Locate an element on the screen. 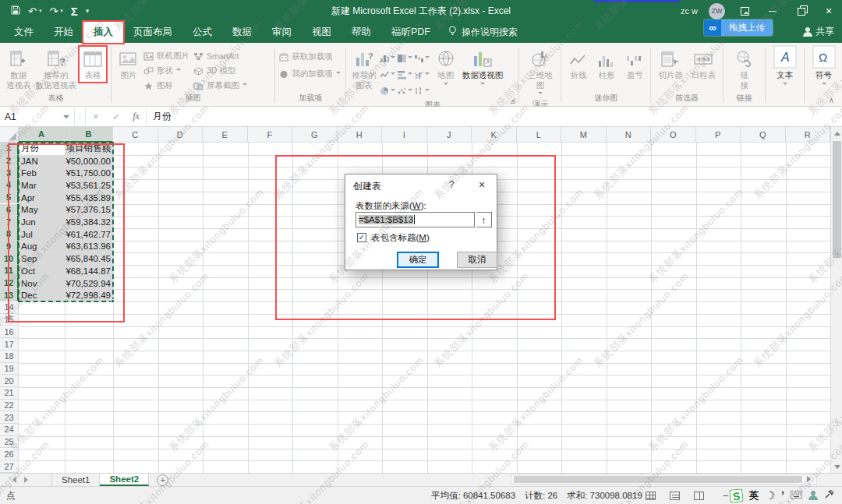  cell: Dec is located at coordinates (42, 295).